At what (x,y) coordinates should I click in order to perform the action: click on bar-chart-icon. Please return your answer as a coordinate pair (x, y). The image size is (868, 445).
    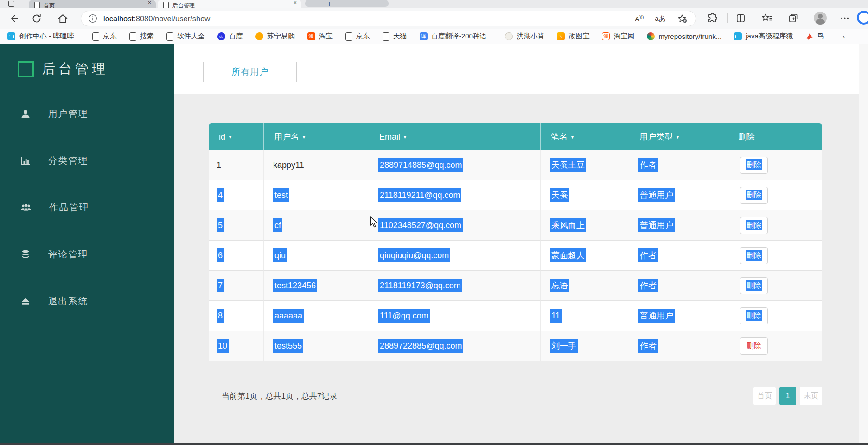
    Looking at the image, I should click on (26, 161).